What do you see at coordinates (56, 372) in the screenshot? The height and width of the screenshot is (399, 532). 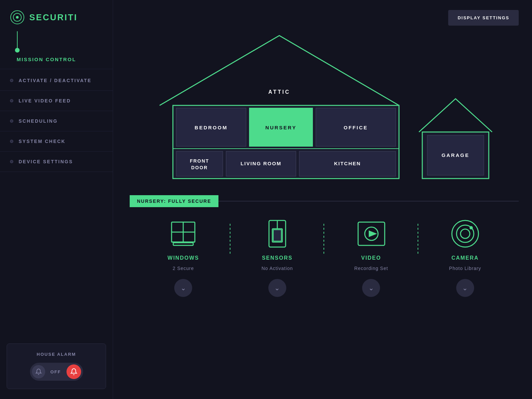 I see `alarm-off-text: OFF` at bounding box center [56, 372].